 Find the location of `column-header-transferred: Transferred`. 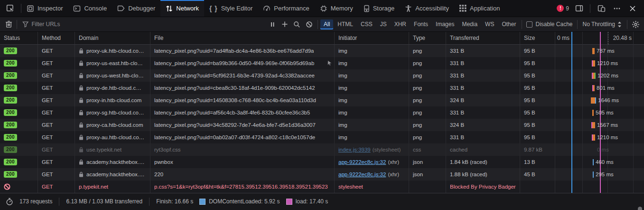

column-header-transferred: Transferred is located at coordinates (483, 38).